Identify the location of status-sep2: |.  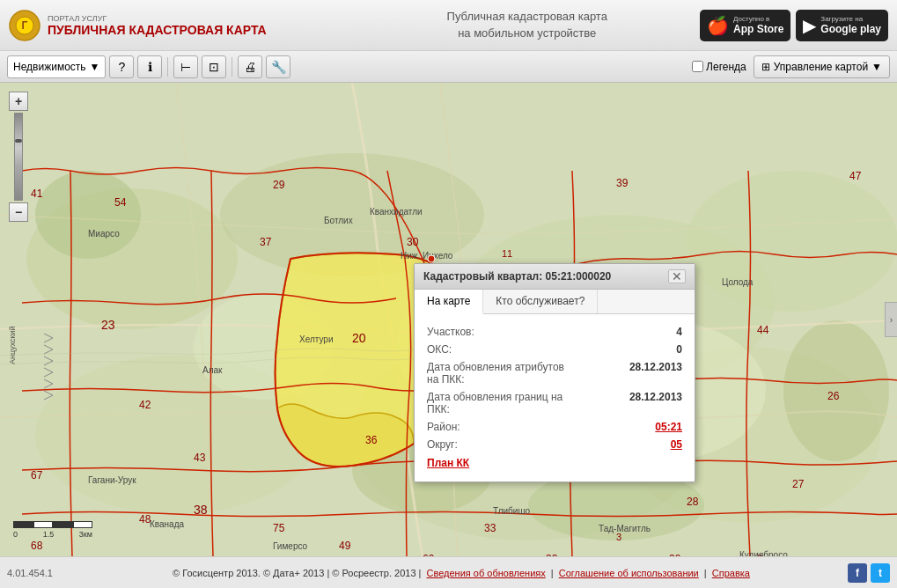
(706, 573).